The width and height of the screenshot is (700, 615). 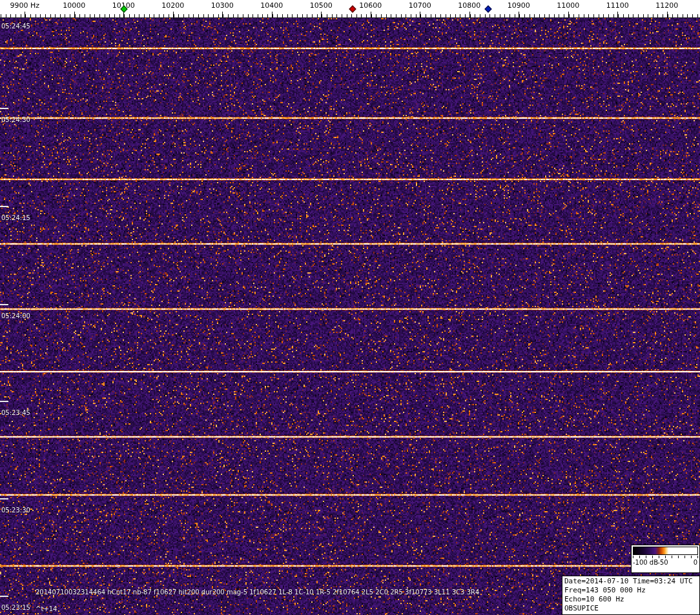 What do you see at coordinates (631, 590) in the screenshot?
I see `info-frequency: Freq=143 050 000 Hz` at bounding box center [631, 590].